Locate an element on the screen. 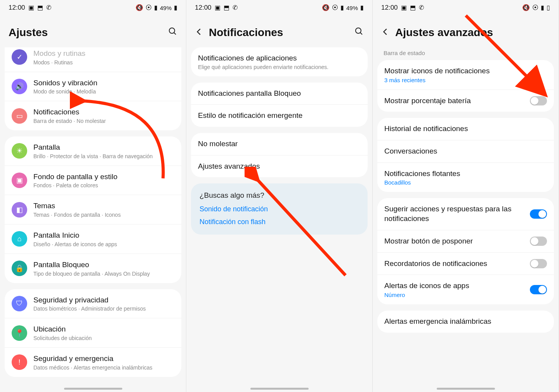 This screenshot has height=392, width=559. settings-row-modos-rutinas: ✓Modos y rutinasModos · Rutinas is located at coordinates (93, 60).